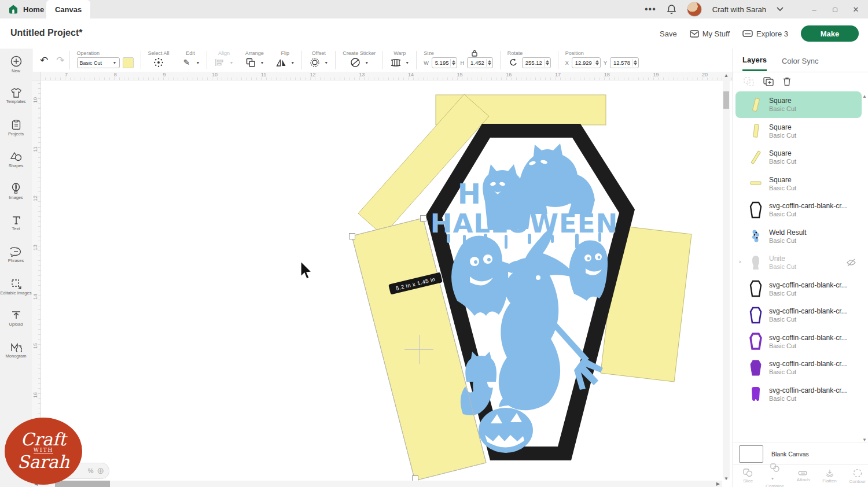 The width and height of the screenshot is (868, 487). I want to click on sidebar-item-images: Images, so click(16, 192).